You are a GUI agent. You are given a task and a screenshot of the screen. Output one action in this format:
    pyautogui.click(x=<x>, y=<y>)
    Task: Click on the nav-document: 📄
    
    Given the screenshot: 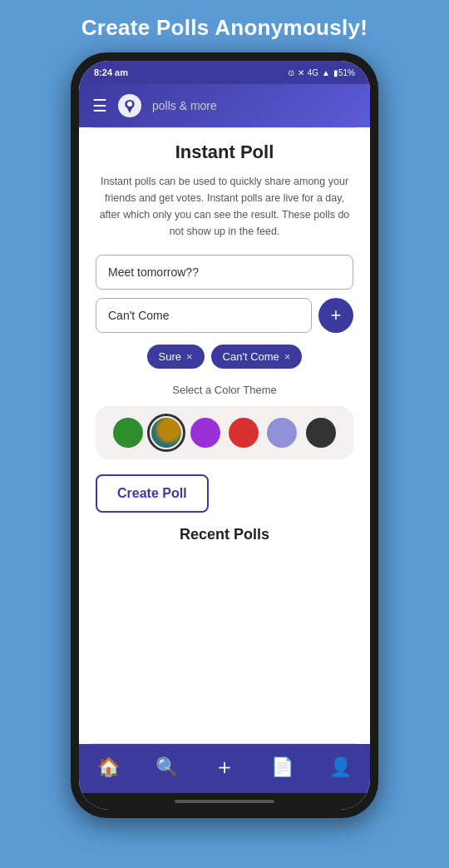 What is the action you would take?
    pyautogui.click(x=283, y=767)
    